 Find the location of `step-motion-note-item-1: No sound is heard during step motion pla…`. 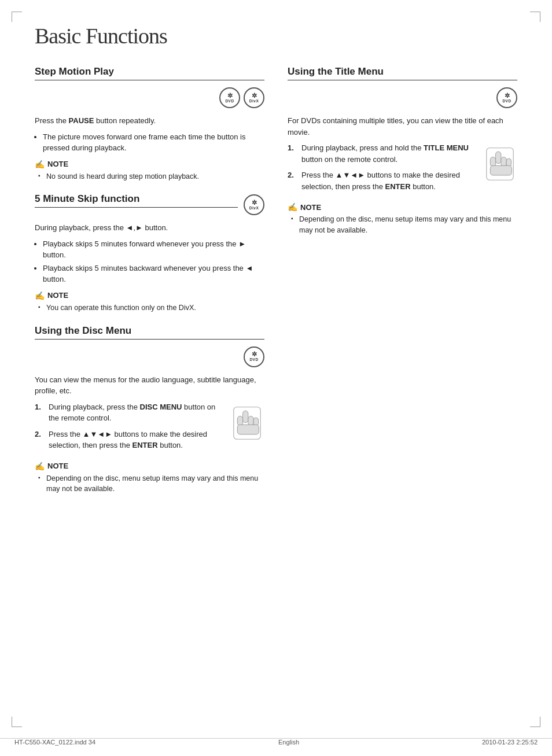

step-motion-note-item-1: No sound is heard during step motion pla… is located at coordinates (149, 177).